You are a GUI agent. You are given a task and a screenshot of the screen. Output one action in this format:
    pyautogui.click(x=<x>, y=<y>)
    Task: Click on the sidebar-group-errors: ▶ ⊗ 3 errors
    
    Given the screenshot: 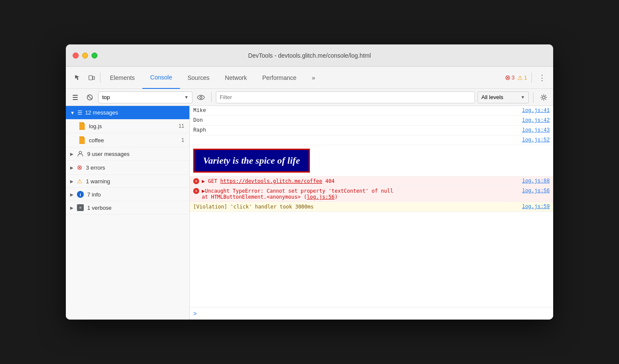 What is the action you would take?
    pyautogui.click(x=127, y=167)
    